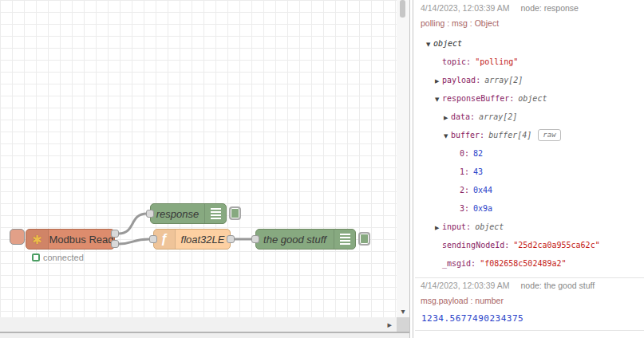  What do you see at coordinates (559, 285) in the screenshot?
I see `source-node-name: node: the good stuff` at bounding box center [559, 285].